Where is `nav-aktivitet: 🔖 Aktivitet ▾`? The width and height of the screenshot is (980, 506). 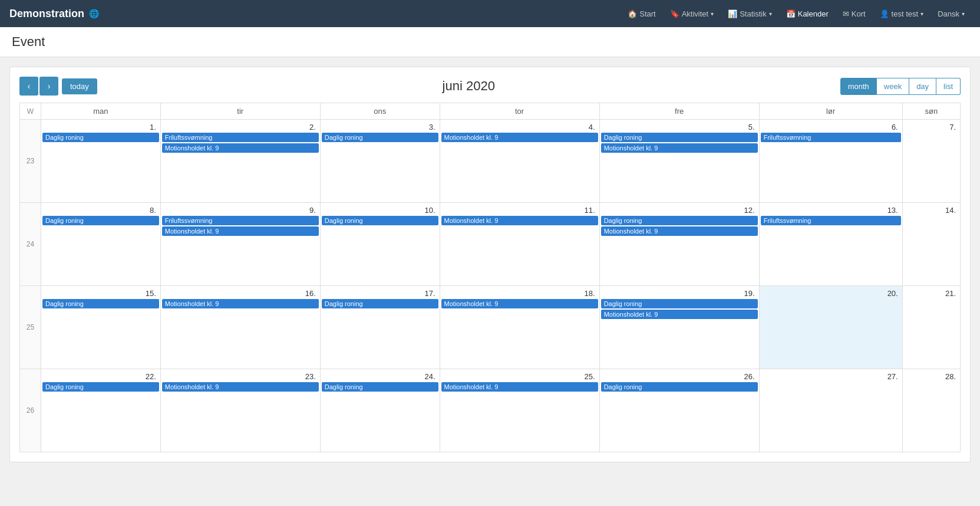
nav-aktivitet: 🔖 Aktivitet ▾ is located at coordinates (692, 14).